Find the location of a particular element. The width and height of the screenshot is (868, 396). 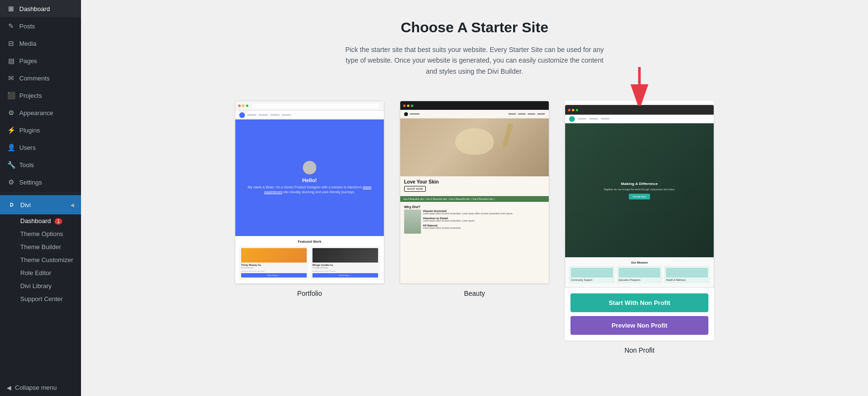

sidebar-sub-item-theme-customizer: Theme Customizer is located at coordinates (44, 260).